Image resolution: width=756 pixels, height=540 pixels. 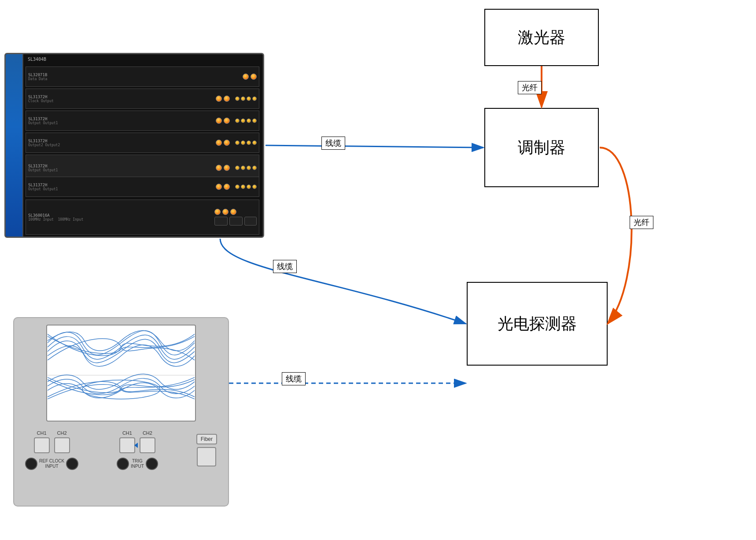 What do you see at coordinates (530, 88) in the screenshot?
I see `fiber-label-1: 光纤` at bounding box center [530, 88].